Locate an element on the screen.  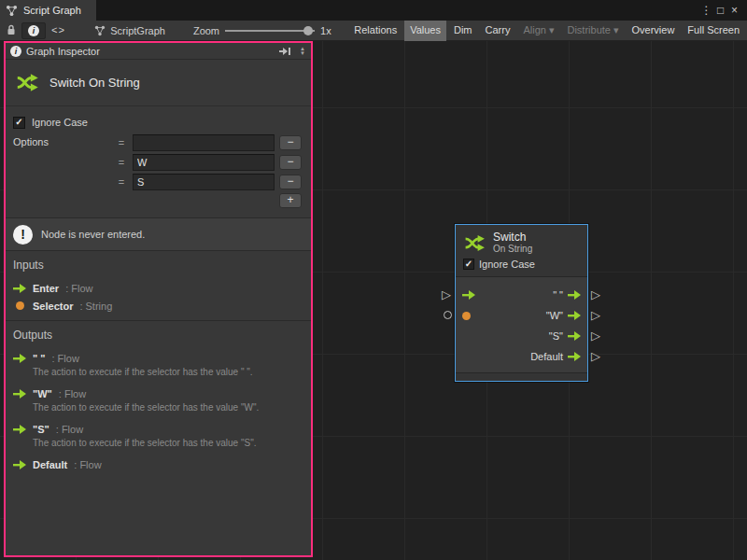
output-row: " " : Flow is located at coordinates (159, 358).